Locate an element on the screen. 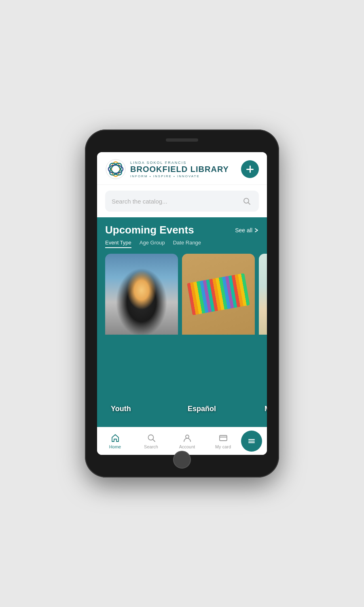 The width and height of the screenshot is (364, 607). nav-item-mycard: My card is located at coordinates (223, 441).